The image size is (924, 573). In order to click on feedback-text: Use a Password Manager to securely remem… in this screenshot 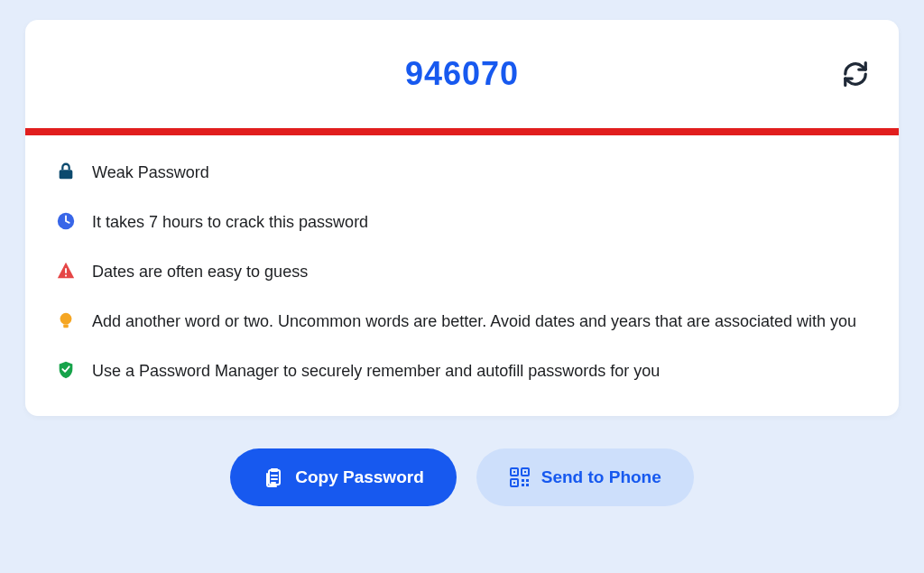, I will do `click(375, 372)`.